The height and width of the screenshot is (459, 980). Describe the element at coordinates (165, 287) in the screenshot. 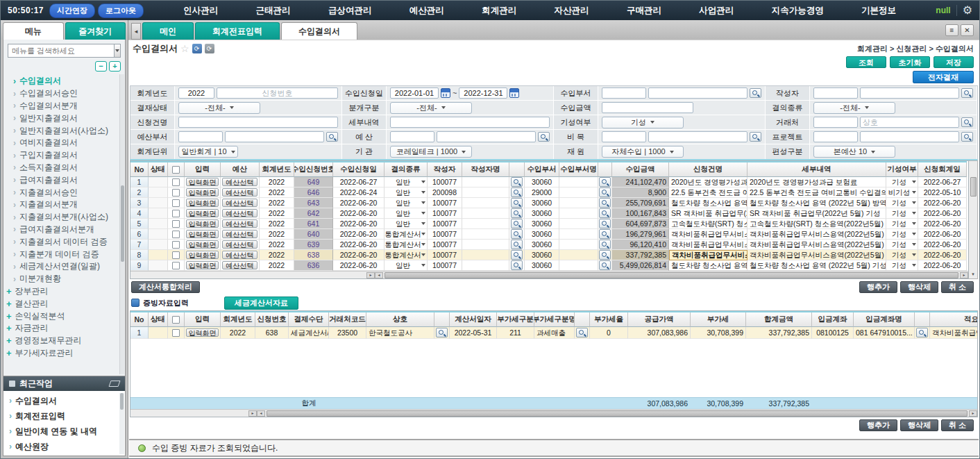

I see `invoice-merge-button: 계산서통합처리` at that location.